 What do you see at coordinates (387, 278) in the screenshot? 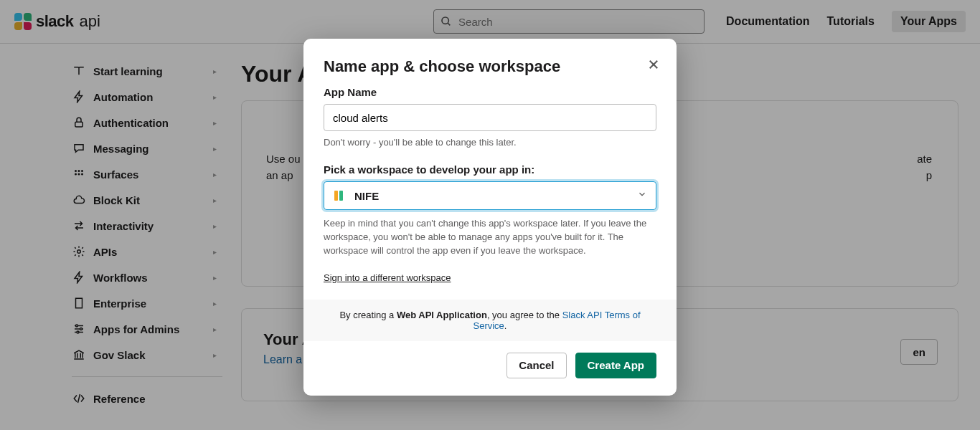
I see `signin-different-workspace-link: Sign into a different workspace` at bounding box center [387, 278].